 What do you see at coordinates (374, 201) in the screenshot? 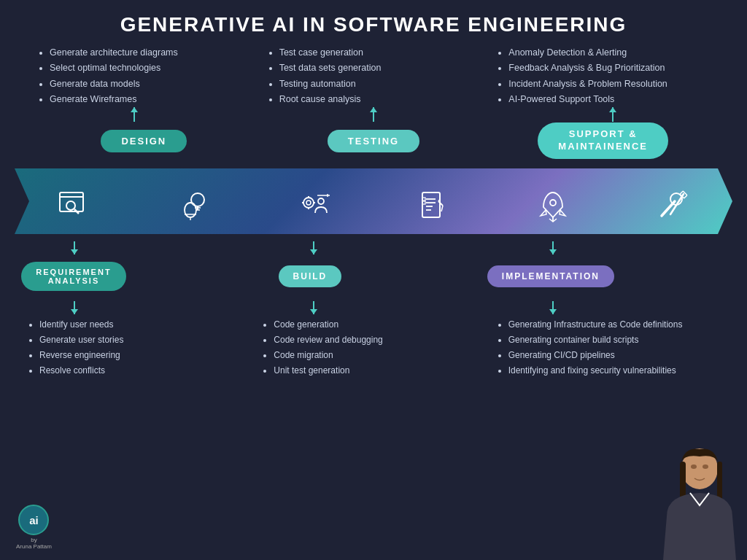
I see `pipeline-row` at bounding box center [374, 201].